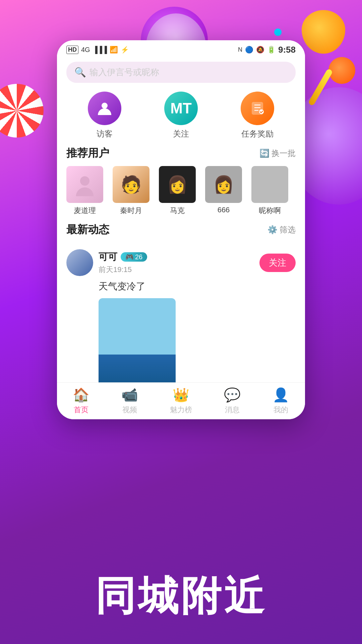 Image resolution: width=362 pixels, height=644 pixels. What do you see at coordinates (278, 153) in the screenshot?
I see `refresh-action: 🔄 换一批` at bounding box center [278, 153].